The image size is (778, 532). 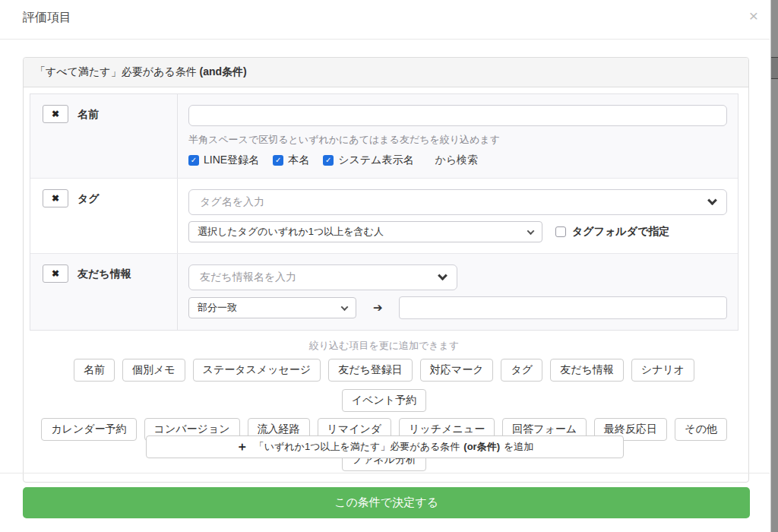 What do you see at coordinates (587, 370) in the screenshot?
I see `add-condition-chip-button: 友だち情報` at bounding box center [587, 370].